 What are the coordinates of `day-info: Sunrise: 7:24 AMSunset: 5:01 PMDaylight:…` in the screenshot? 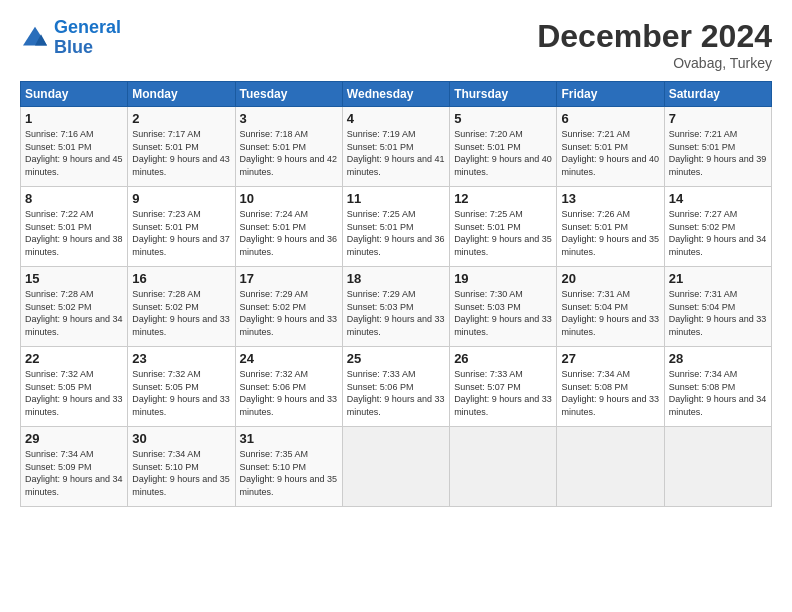 It's located at (289, 233).